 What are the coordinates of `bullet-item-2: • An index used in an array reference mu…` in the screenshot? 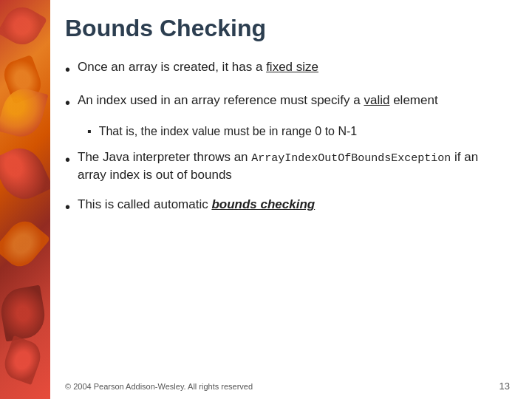 It's located at (287, 102).